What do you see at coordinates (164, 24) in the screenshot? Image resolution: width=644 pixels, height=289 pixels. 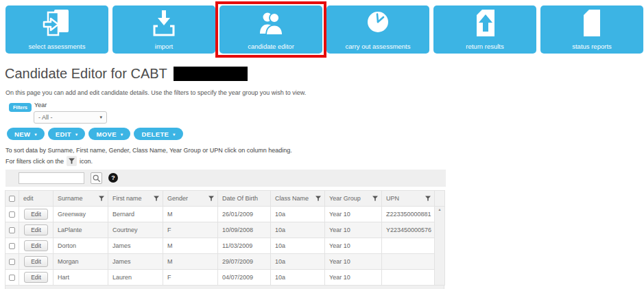 I see `download-tray-icon` at bounding box center [164, 24].